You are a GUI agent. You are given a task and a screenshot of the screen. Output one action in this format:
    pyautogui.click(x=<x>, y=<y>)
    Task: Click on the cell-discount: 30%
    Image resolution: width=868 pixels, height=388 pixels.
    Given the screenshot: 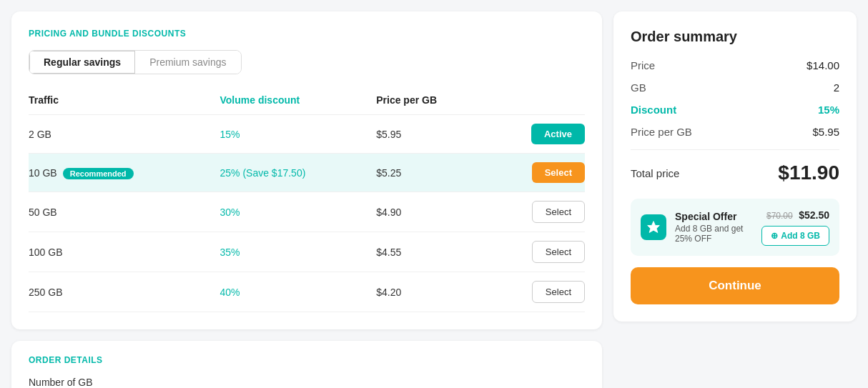 What is the action you would take?
    pyautogui.click(x=297, y=212)
    